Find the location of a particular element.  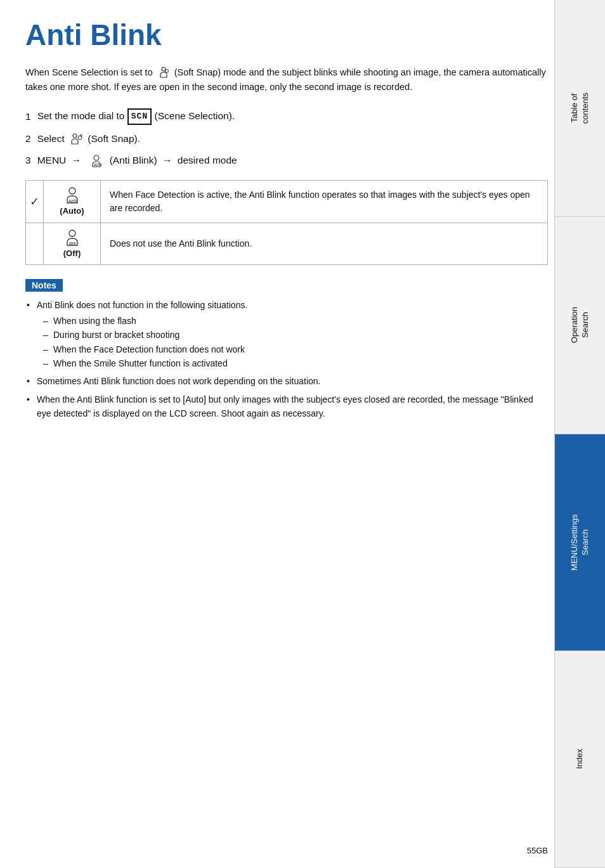

soft-snap-intro-icon: ● is located at coordinates (164, 73).